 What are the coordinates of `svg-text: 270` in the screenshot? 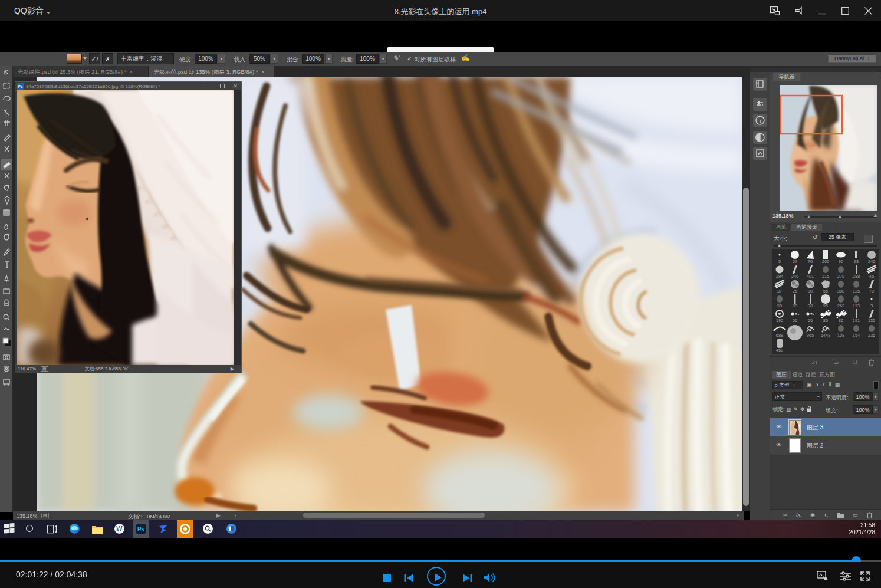 It's located at (841, 276).